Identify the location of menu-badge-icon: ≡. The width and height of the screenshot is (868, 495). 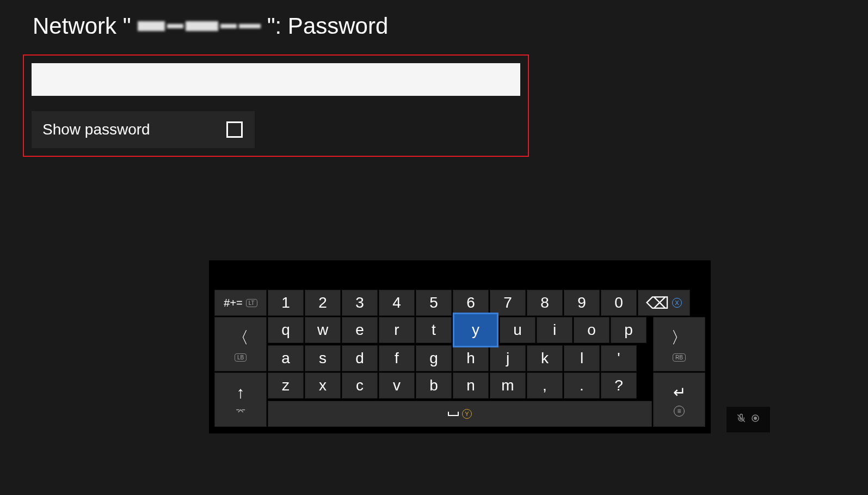
(679, 411).